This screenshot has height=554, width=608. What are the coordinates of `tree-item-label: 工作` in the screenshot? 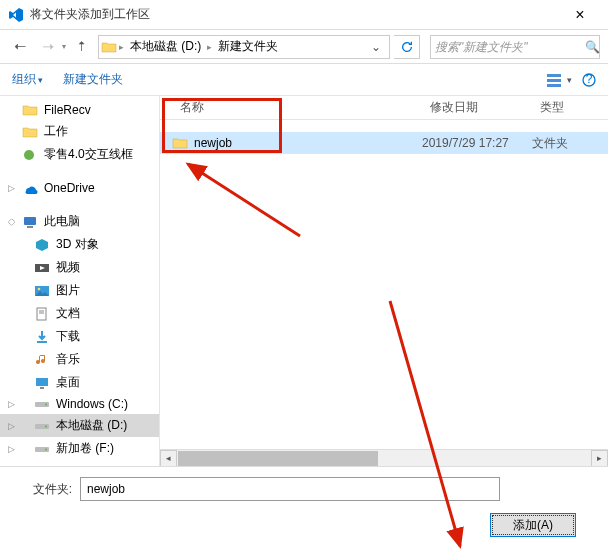 It's located at (56, 132).